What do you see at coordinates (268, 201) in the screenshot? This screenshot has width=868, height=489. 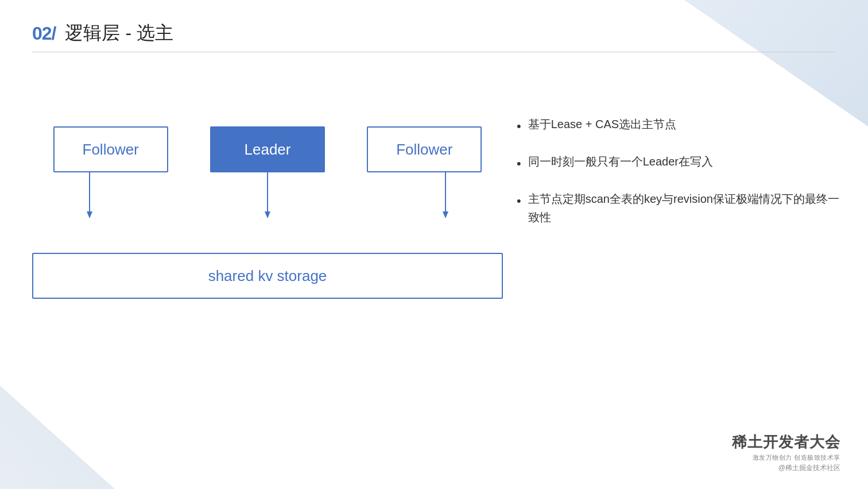 I see `arrows-area` at bounding box center [268, 201].